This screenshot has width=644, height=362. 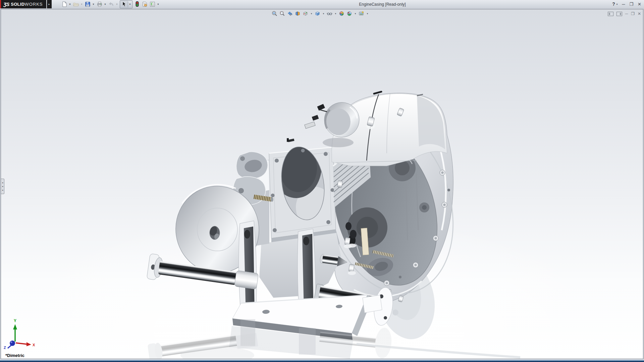 What do you see at coordinates (152, 4) in the screenshot?
I see `options-icon` at bounding box center [152, 4].